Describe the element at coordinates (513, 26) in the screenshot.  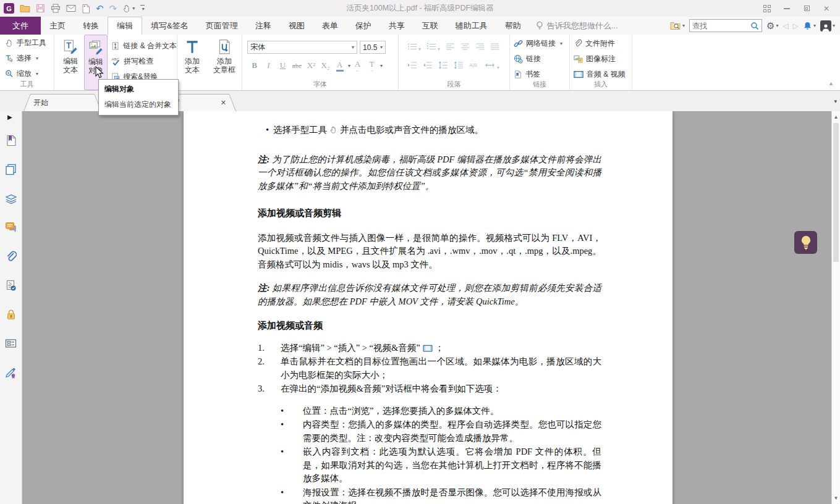
I see `tab-help: 帮助` at that location.